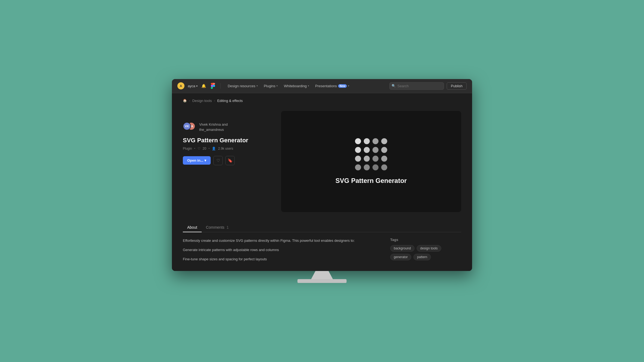 The height and width of the screenshot is (362, 644). Describe the element at coordinates (371, 154) in the screenshot. I see `preview-dots-grid` at that location.